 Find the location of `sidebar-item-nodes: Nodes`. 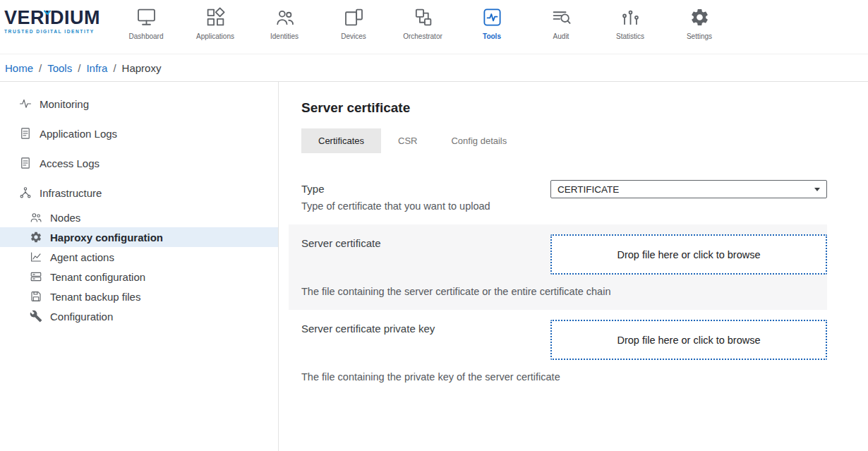

sidebar-item-nodes: Nodes is located at coordinates (139, 217).